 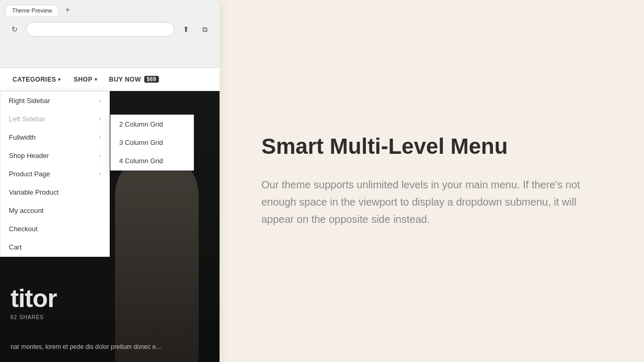 I want to click on hero-content: titor 62 SHARES, so click(x=33, y=303).